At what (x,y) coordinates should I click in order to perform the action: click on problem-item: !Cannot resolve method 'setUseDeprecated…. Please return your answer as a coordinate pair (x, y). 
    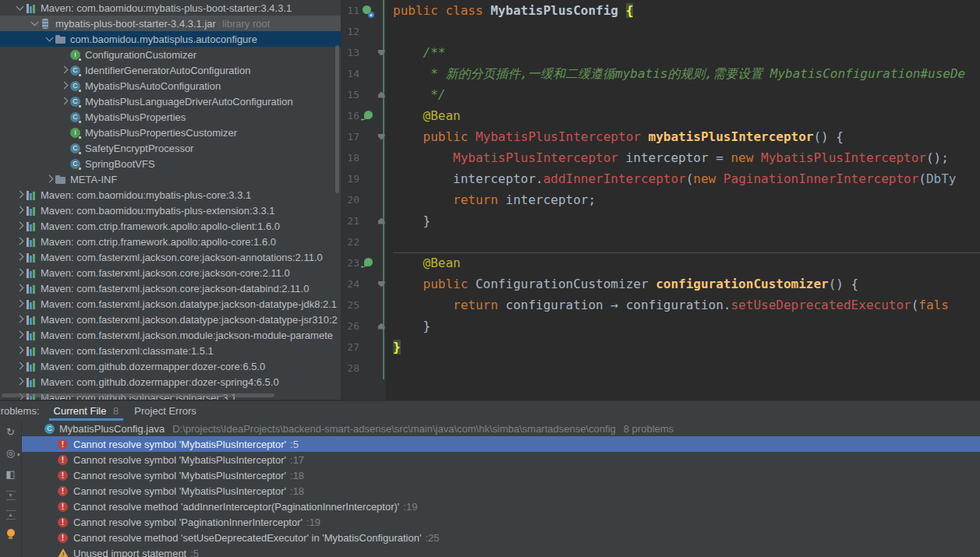
    Looking at the image, I should click on (501, 538).